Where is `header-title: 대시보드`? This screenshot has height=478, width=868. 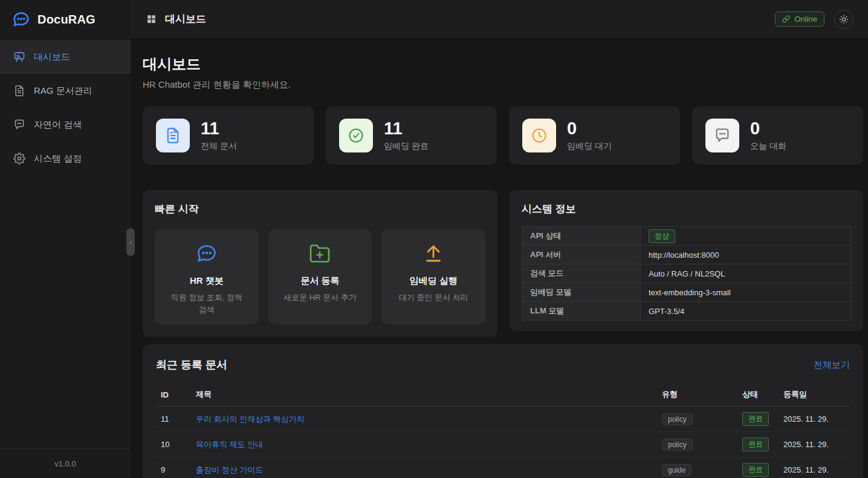 header-title: 대시보드 is located at coordinates (186, 19).